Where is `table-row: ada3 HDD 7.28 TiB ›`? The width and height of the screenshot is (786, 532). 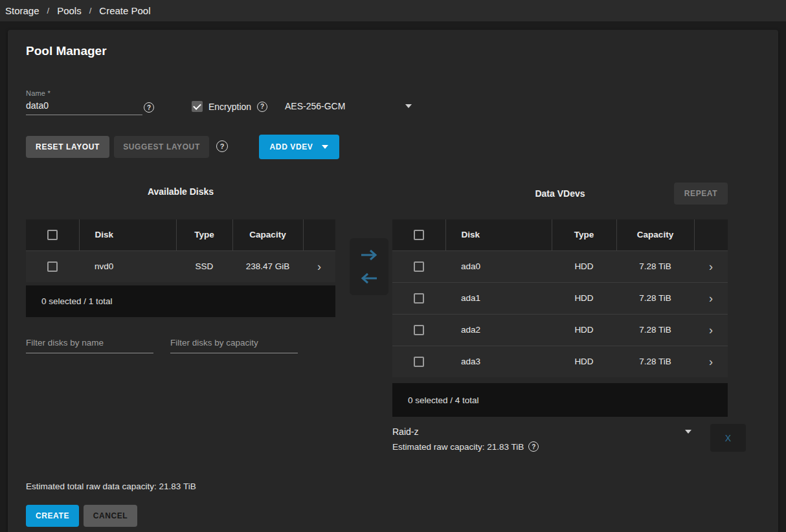 table-row: ada3 HDD 7.28 TiB › is located at coordinates (560, 361).